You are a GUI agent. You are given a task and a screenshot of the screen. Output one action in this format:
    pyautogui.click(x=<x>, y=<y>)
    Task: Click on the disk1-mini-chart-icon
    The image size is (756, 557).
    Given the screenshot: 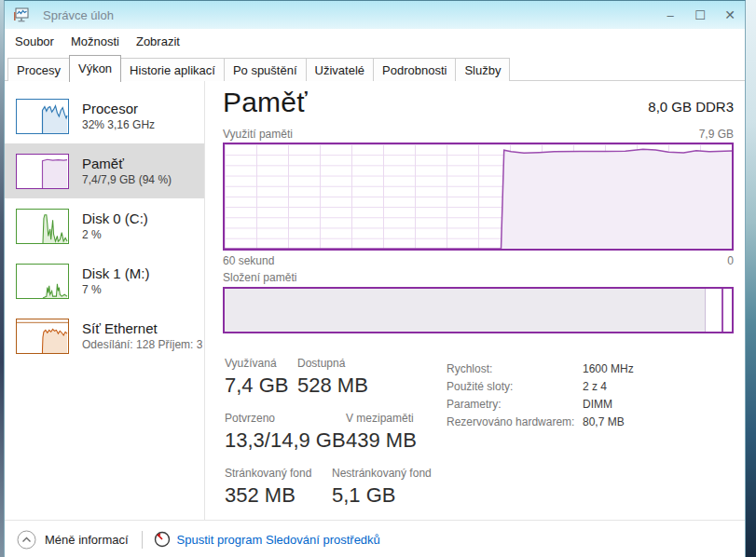 What is the action you would take?
    pyautogui.click(x=43, y=281)
    